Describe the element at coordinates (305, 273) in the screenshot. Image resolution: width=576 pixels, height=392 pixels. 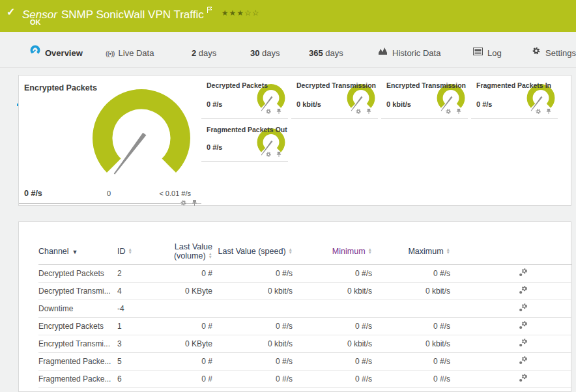
I see `table-row: Decrypted Packets 2 0 # 0 #/s 0 #/s 0 #/…` at that location.